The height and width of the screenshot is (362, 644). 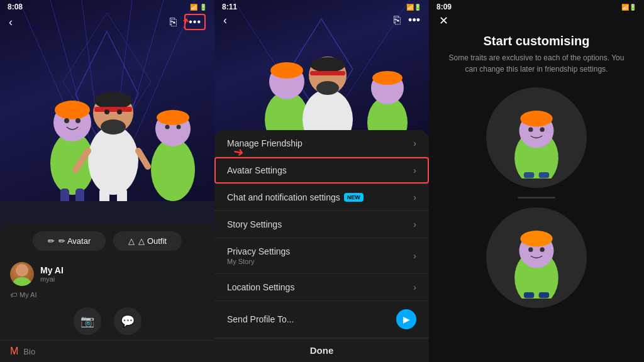 What do you see at coordinates (284, 197) in the screenshot?
I see `menu-item-chat-notif-label: Chat and notification settings` at bounding box center [284, 197].